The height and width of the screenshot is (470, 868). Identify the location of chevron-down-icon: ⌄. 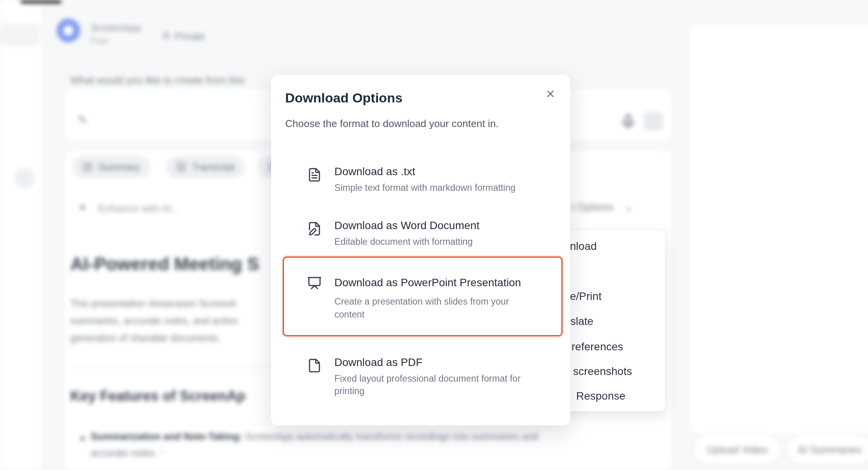
(629, 207).